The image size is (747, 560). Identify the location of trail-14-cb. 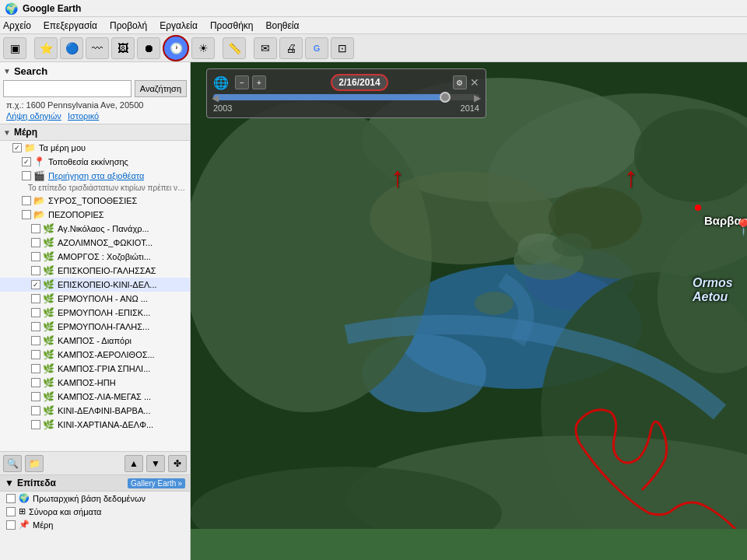
(36, 425).